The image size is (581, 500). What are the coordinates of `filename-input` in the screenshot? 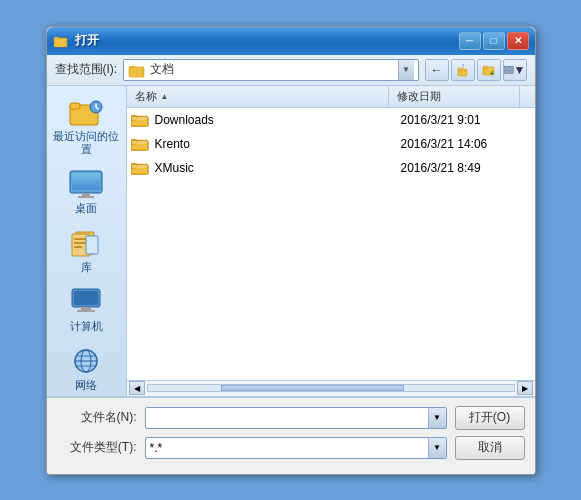 It's located at (287, 418).